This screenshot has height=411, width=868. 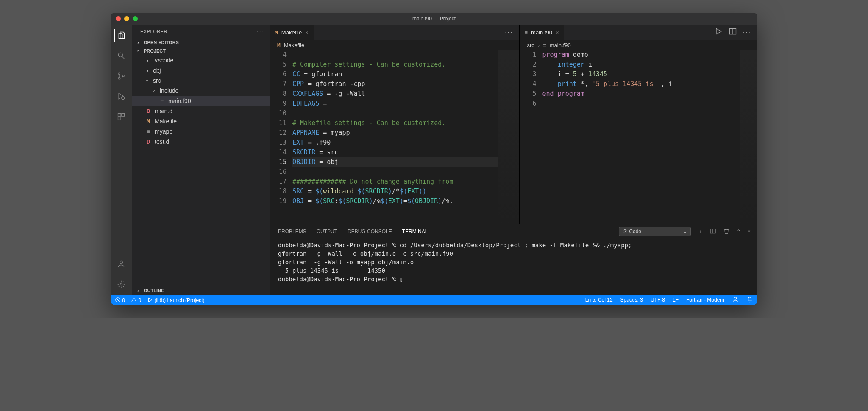 What do you see at coordinates (136, 300) in the screenshot?
I see `status-warnings: 0` at bounding box center [136, 300].